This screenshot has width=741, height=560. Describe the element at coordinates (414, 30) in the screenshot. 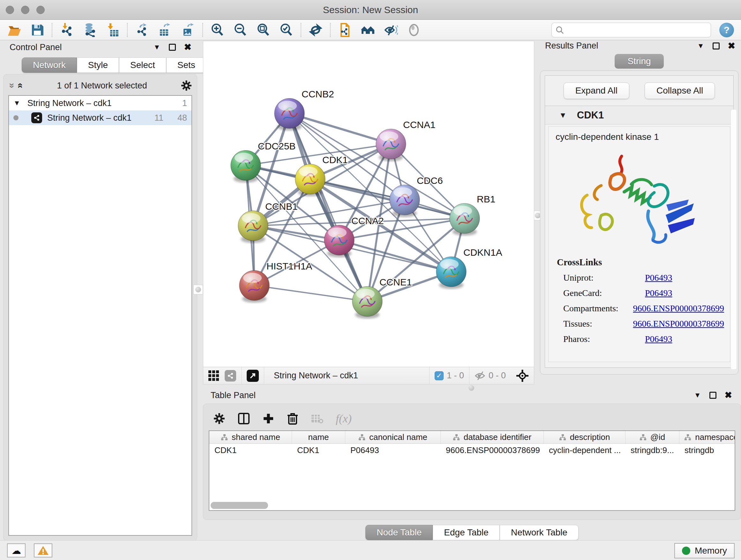

I see `show-glass-eye-icon` at that location.